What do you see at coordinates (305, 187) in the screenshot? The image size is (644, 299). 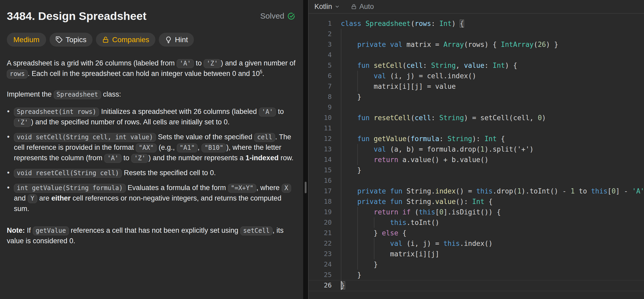 I see `panel-resize-handle` at bounding box center [305, 187].